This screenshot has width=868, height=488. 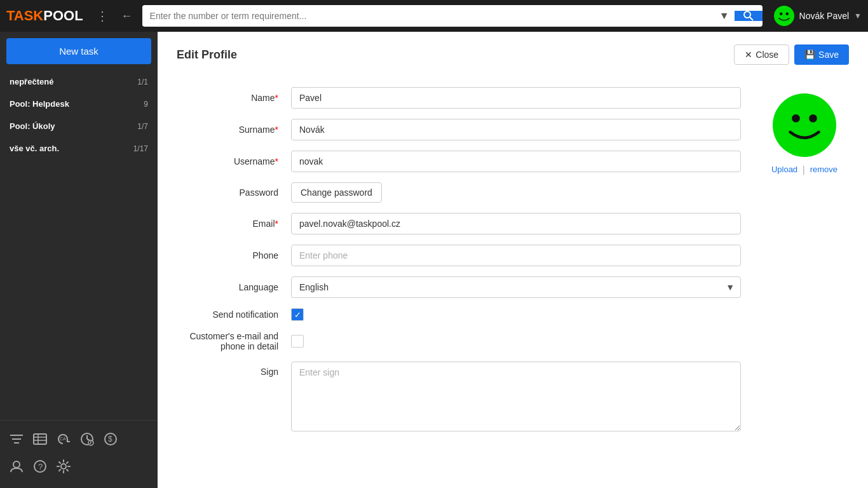 What do you see at coordinates (142, 82) in the screenshot?
I see `sidebar-item-count: 1/1` at bounding box center [142, 82].